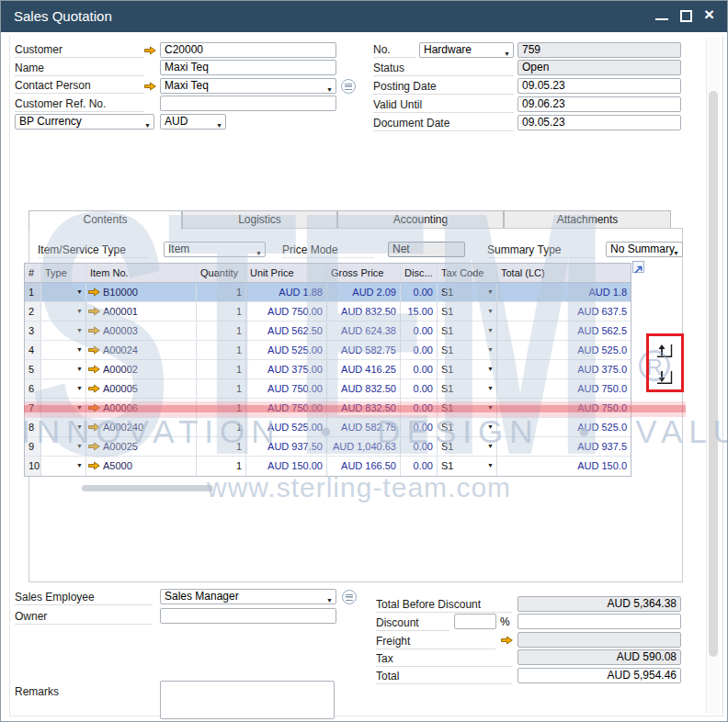 The image size is (728, 722). I want to click on row-number: 10, so click(33, 467).